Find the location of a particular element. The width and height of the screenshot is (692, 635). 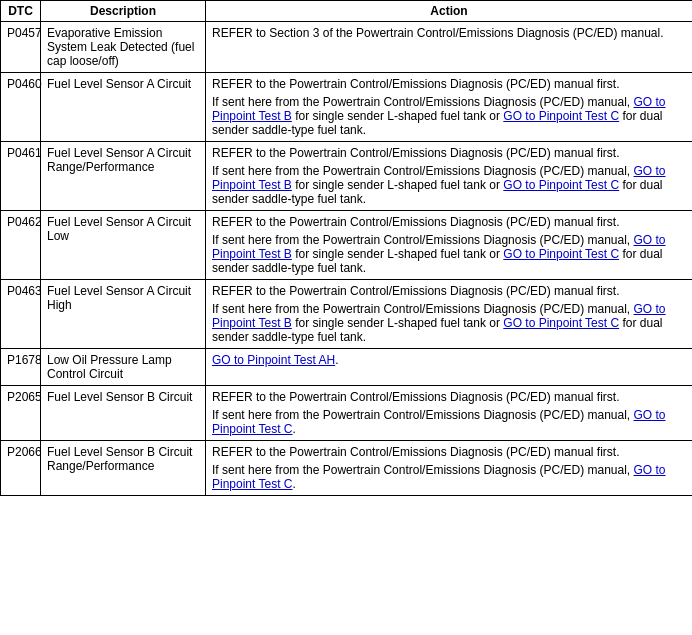

dtc-cell: P0462 is located at coordinates (21, 246).